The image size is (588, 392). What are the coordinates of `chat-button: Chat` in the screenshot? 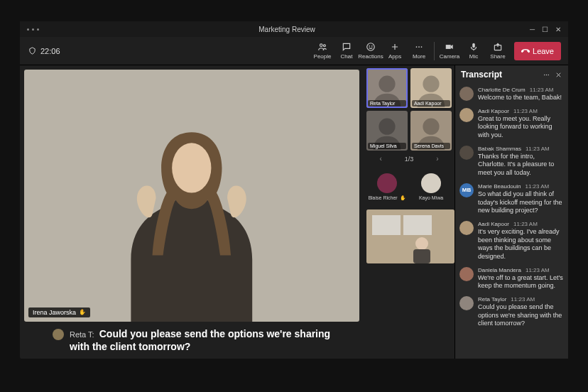 It's located at (347, 51).